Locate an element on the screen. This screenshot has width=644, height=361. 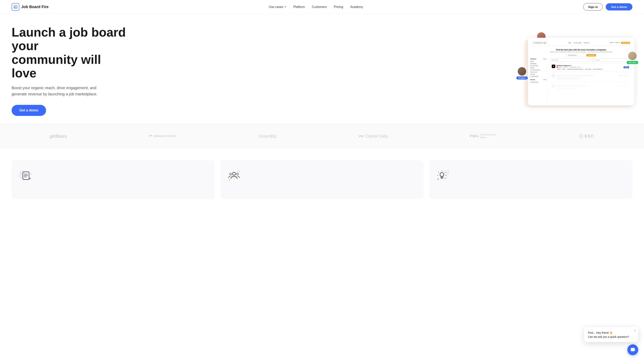
apply-button: Apply is located at coordinates (626, 67).